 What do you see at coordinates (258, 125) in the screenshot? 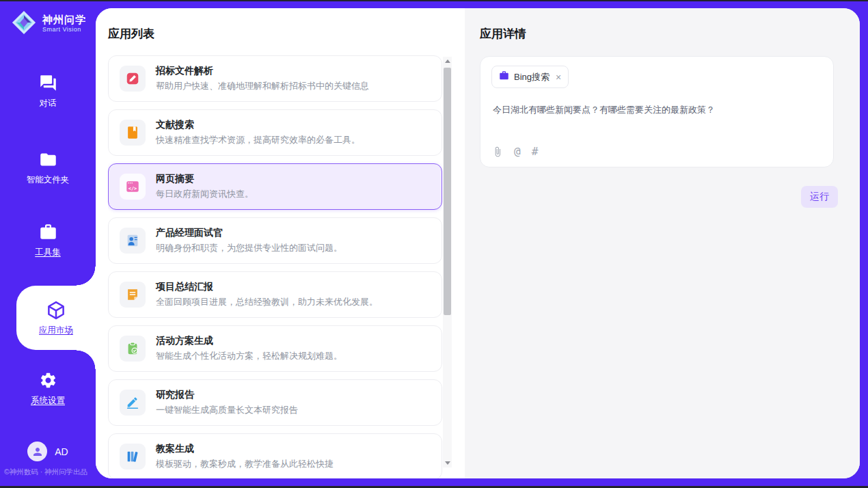
I see `app-card-title: 文献搜索` at bounding box center [258, 125].